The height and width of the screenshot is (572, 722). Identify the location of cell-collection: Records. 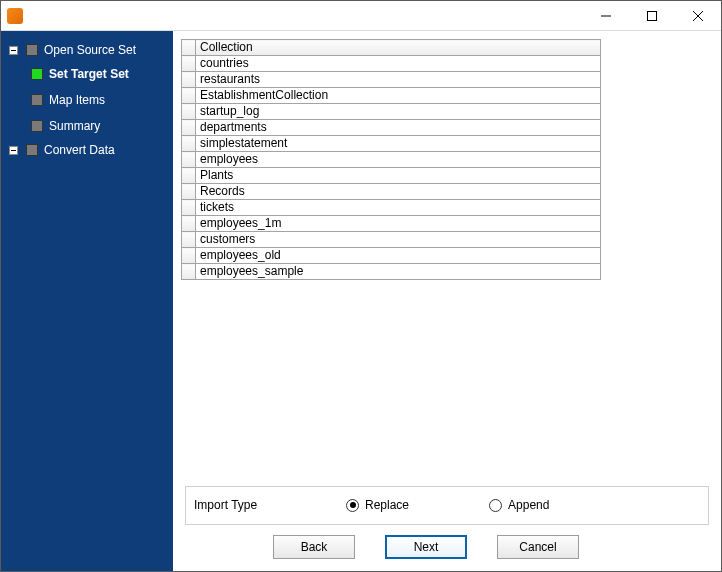
(398, 192).